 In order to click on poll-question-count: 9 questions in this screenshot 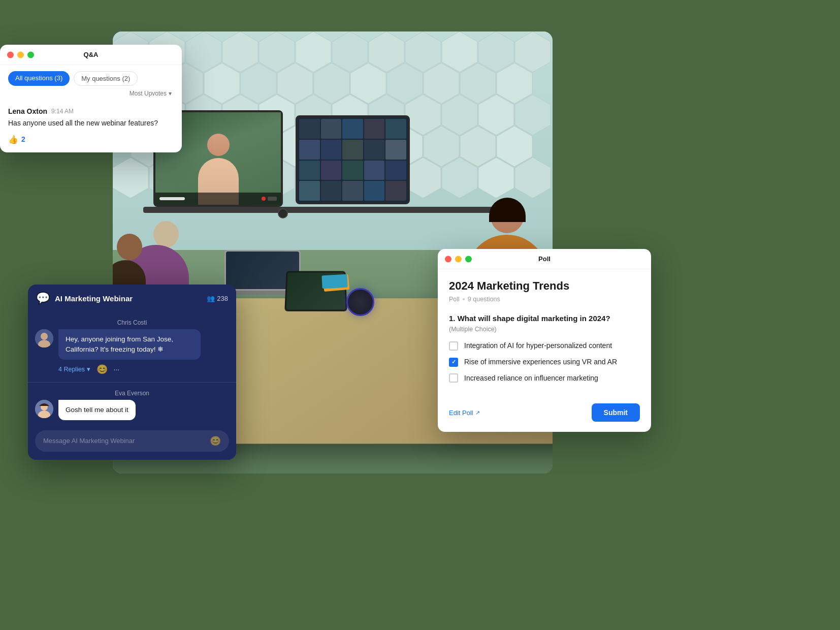, I will do `click(484, 299)`.